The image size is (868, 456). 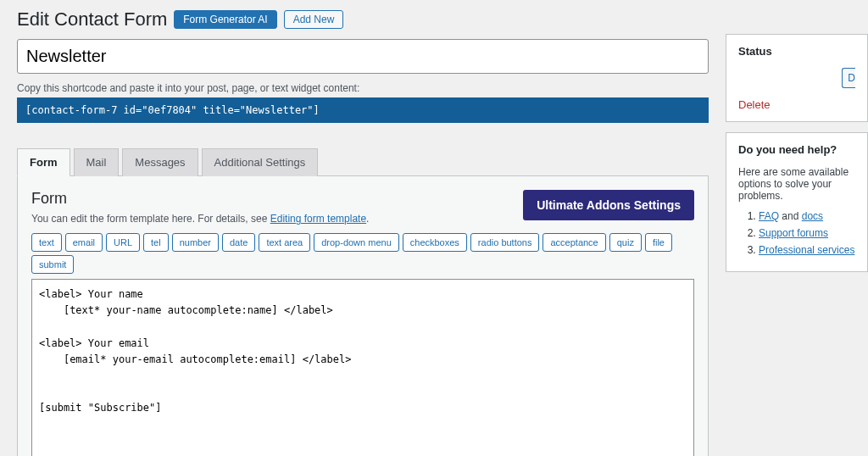 I want to click on duplicate-button: D, so click(x=849, y=78).